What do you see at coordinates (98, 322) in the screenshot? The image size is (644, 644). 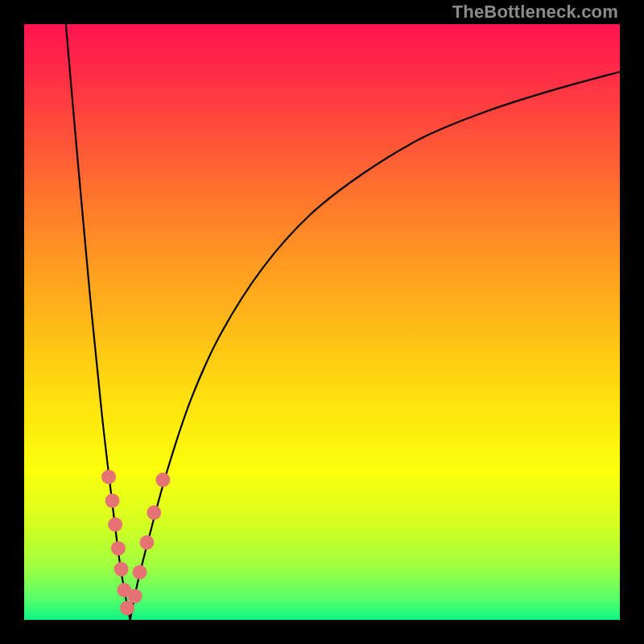 I see `curve-left-branch` at bounding box center [98, 322].